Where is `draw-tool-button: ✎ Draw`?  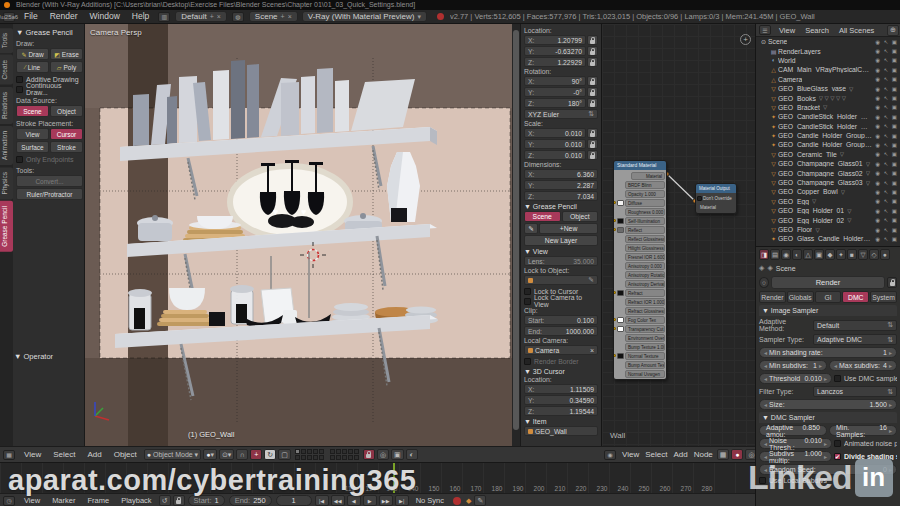
draw-tool-button: ✎ Draw is located at coordinates (32, 54).